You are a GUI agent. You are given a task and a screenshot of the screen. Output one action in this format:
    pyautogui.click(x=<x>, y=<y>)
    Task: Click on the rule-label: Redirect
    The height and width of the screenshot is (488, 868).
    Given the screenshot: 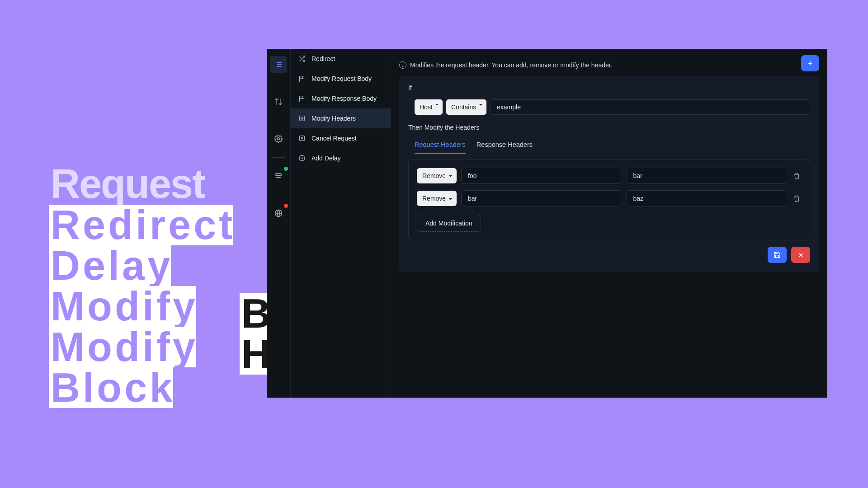 What is the action you would take?
    pyautogui.click(x=323, y=59)
    